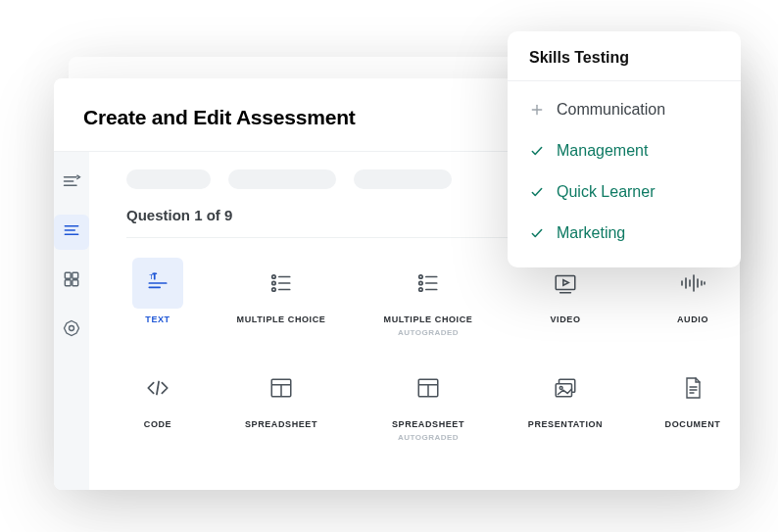 The image size is (778, 532). I want to click on document-icon, so click(693, 388).